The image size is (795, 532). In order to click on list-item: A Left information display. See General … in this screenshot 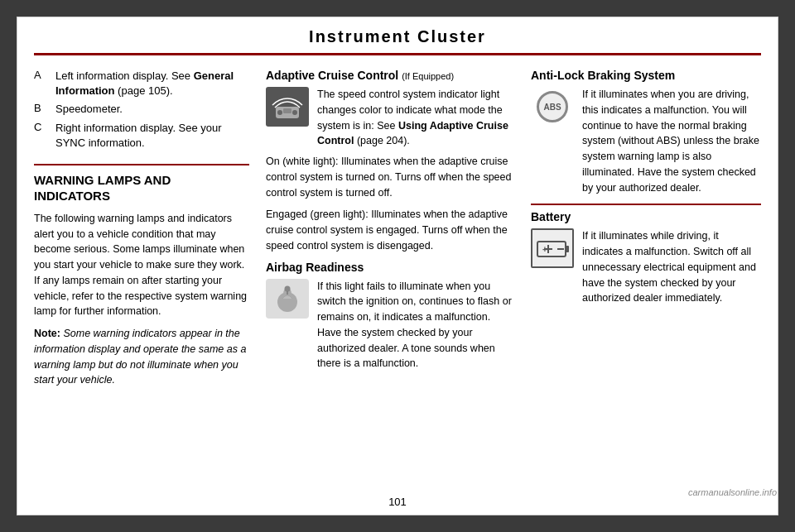, I will do `click(142, 84)`.